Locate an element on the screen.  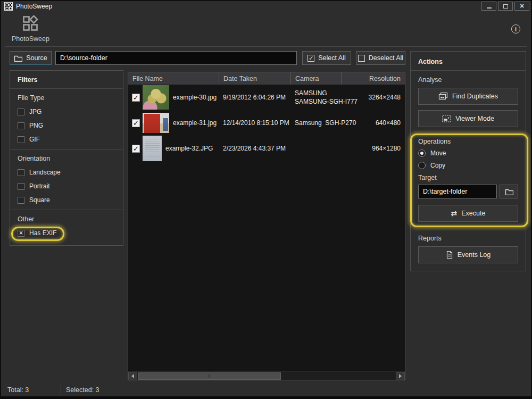
thumbnail-red-cup-photo is located at coordinates (156, 123).